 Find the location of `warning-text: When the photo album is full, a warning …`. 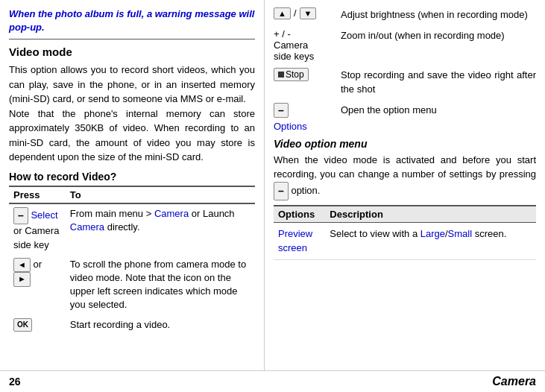

warning-text: When the photo album is full, a warning … is located at coordinates (132, 21).